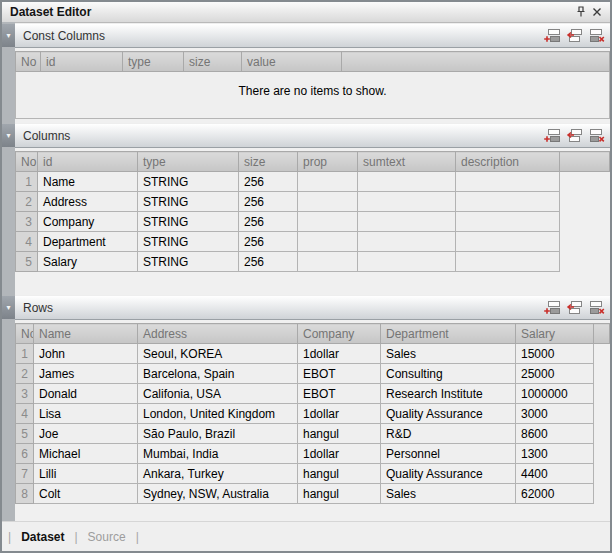 This screenshot has height=553, width=612. What do you see at coordinates (218, 474) in the screenshot?
I see `data-cell: Ankara, Turkey` at bounding box center [218, 474].